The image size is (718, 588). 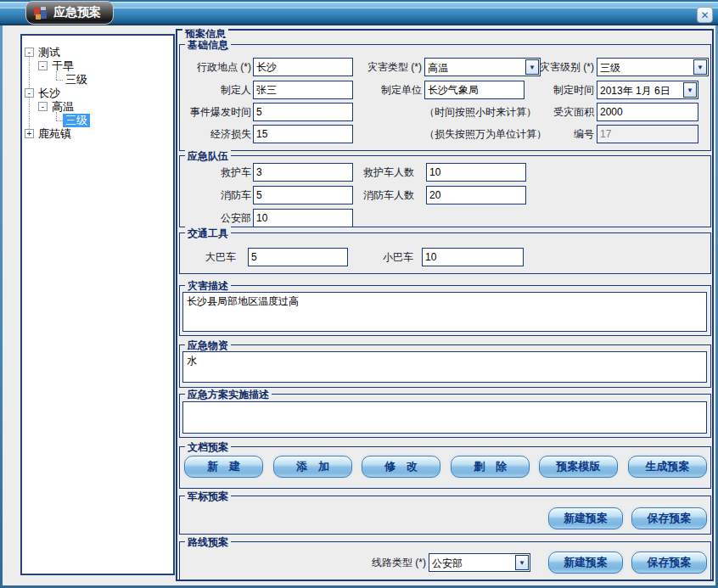 What do you see at coordinates (29, 134) in the screenshot?
I see `tree-expander-expand-icon: +` at bounding box center [29, 134].